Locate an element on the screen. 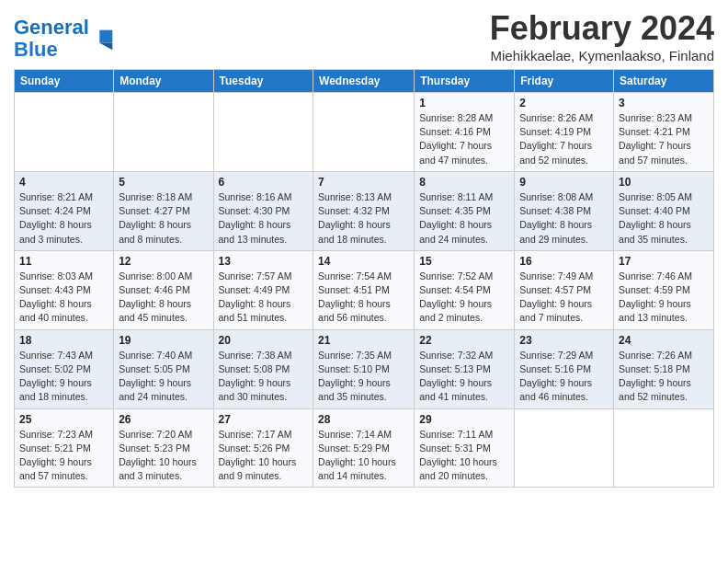 This screenshot has height=563, width=728. day-info: Sunrise: 7:40 AM Sunset: 5:05 PM Dayligh… is located at coordinates (164, 377).